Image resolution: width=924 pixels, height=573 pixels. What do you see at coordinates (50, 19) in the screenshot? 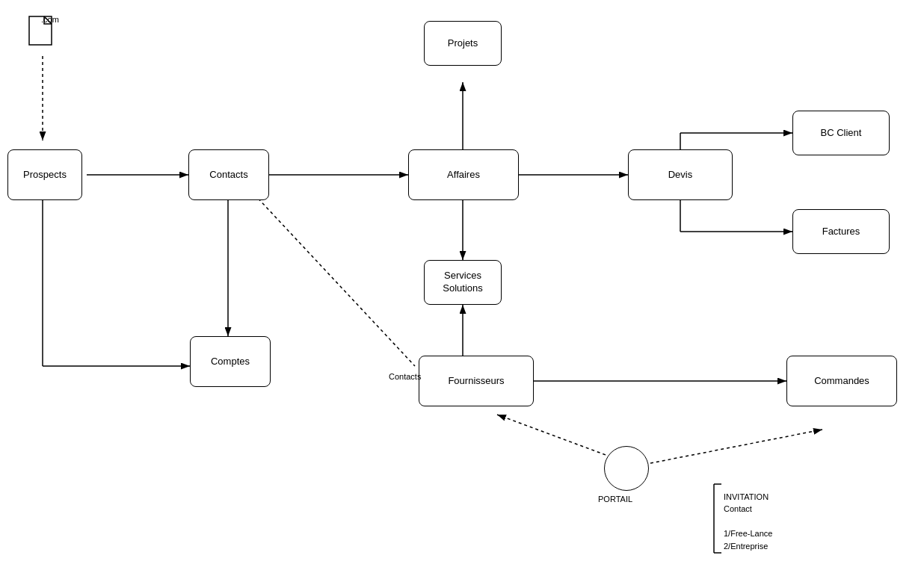
I see `com-label: .com` at bounding box center [50, 19].